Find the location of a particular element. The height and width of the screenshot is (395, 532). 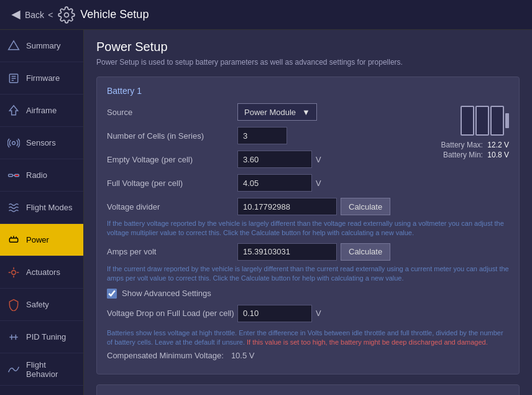

gear-icon is located at coordinates (66, 15).